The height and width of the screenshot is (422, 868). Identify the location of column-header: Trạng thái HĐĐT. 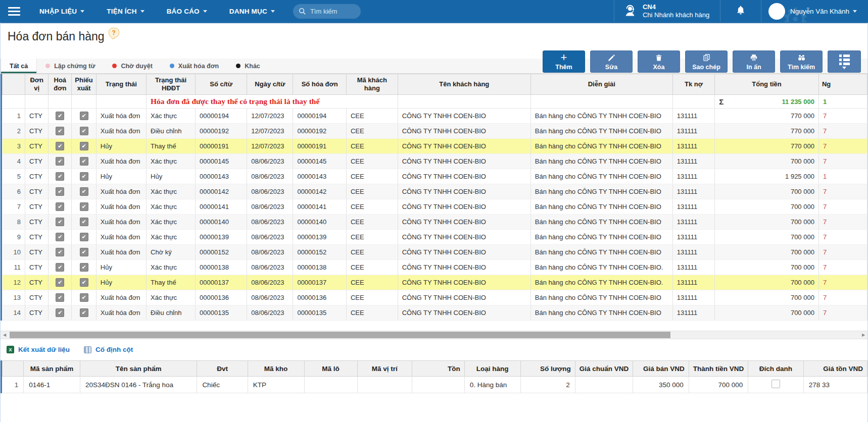
(171, 85).